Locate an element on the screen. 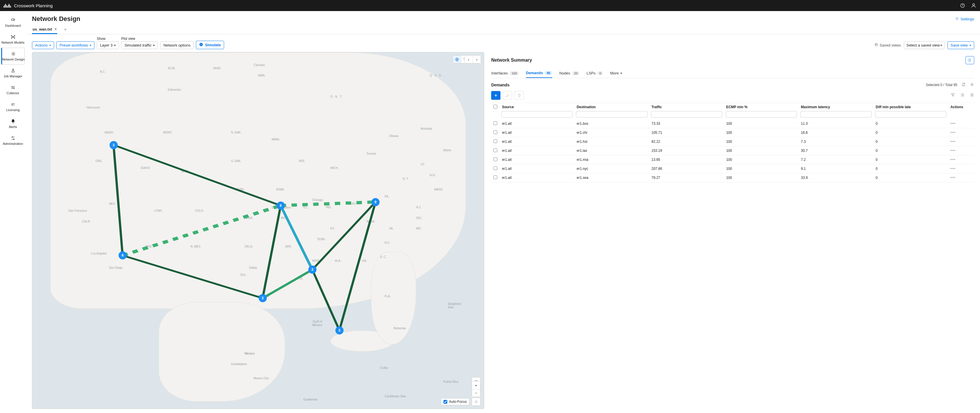  filter-traffic is located at coordinates (686, 114).